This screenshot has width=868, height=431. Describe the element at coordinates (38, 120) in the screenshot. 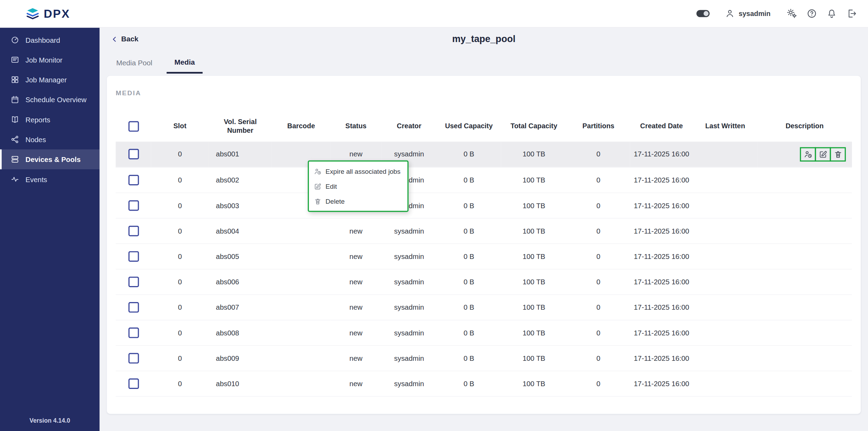

I see `sidebar-item-label: Reports` at that location.